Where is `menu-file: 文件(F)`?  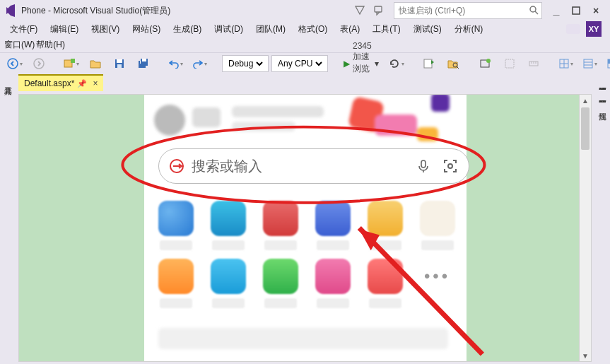 menu-file: 文件(F) is located at coordinates (24, 30).